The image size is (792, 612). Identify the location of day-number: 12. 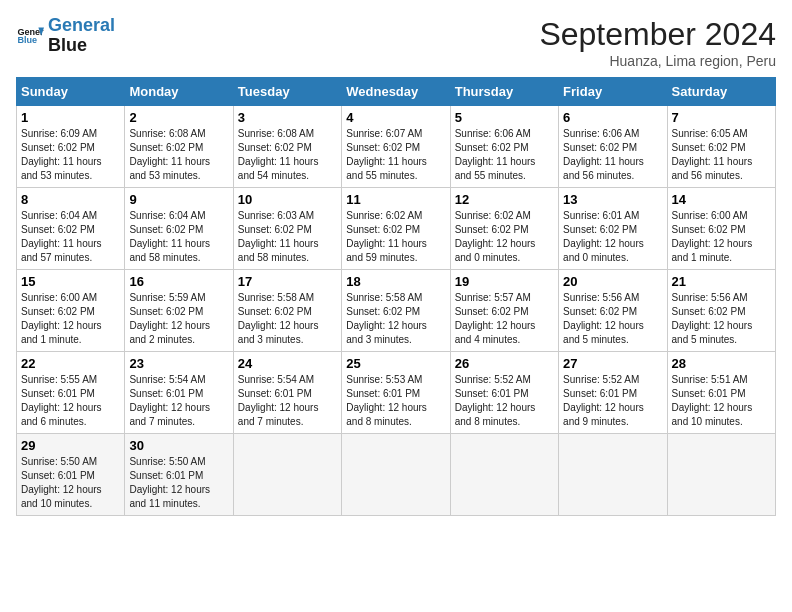
(504, 200).